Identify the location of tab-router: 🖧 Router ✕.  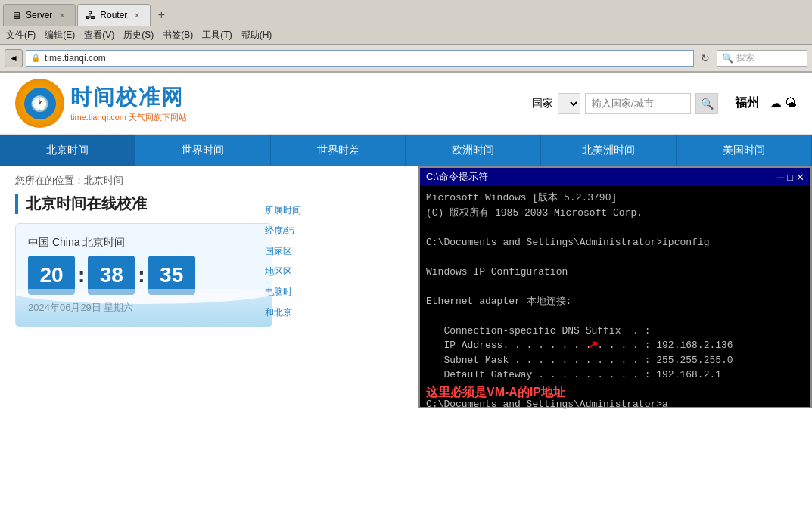
(114, 15).